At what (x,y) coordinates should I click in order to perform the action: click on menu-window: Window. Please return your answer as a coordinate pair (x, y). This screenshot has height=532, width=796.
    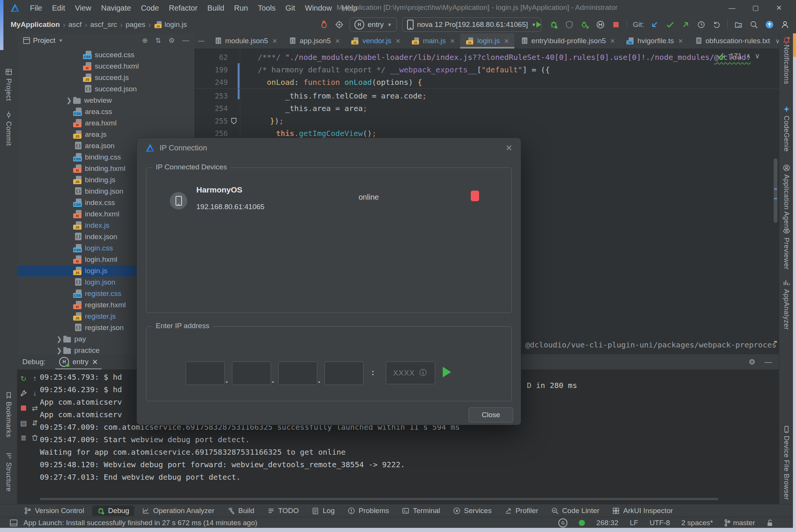
    Looking at the image, I should click on (318, 8).